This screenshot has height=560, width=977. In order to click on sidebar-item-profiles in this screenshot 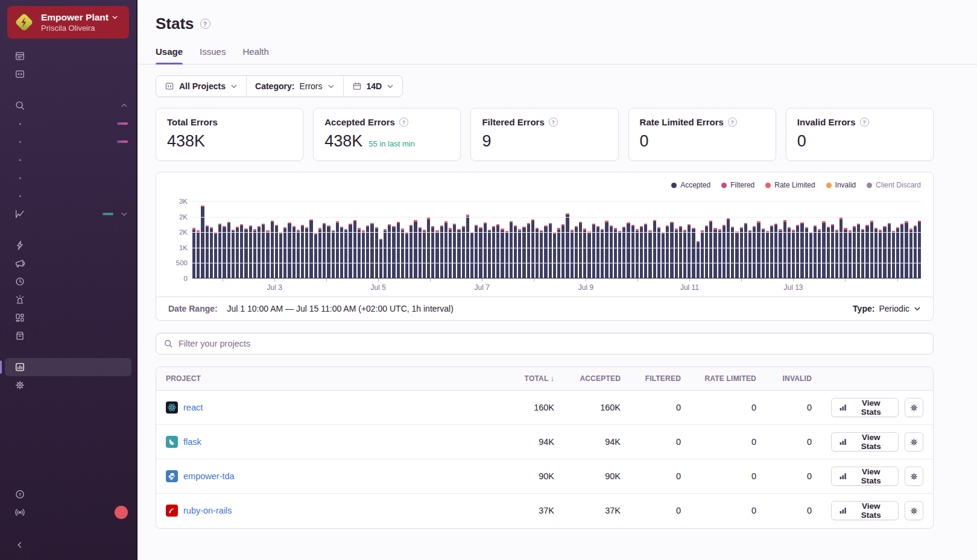, I will do `click(68, 160)`.